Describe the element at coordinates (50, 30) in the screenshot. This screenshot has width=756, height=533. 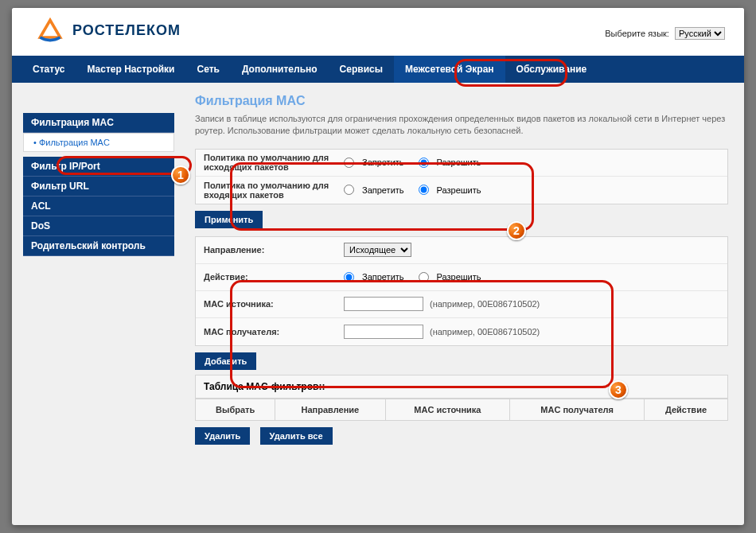
I see `rostelecom-icon` at that location.